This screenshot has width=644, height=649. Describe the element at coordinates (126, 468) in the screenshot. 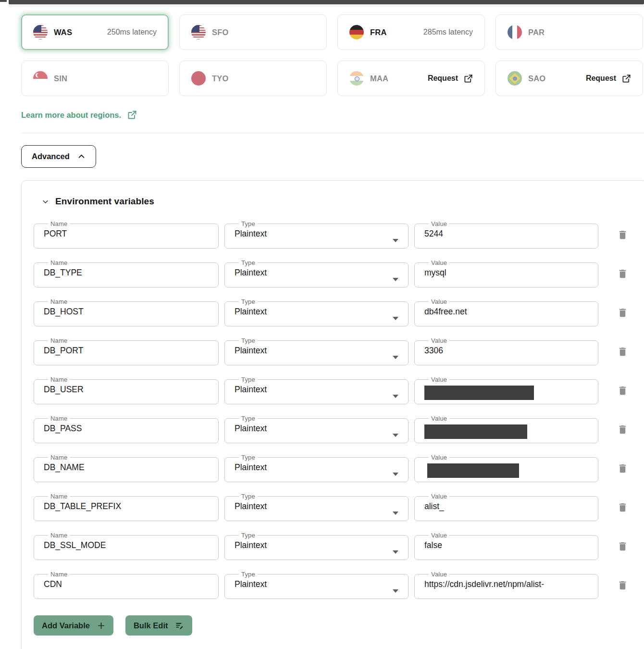

I see `env-name-input: Name DB_NAME` at that location.